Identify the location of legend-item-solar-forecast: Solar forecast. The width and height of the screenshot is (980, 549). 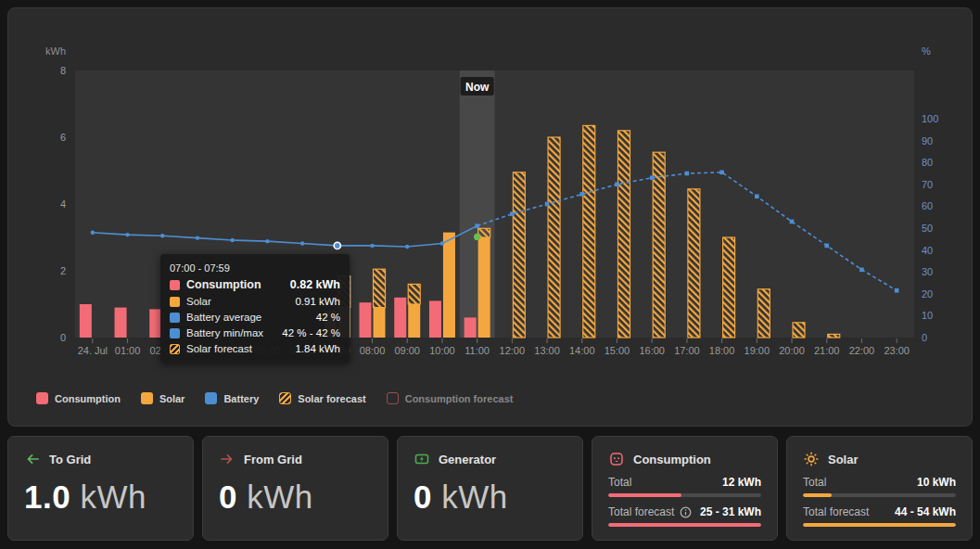
(323, 399).